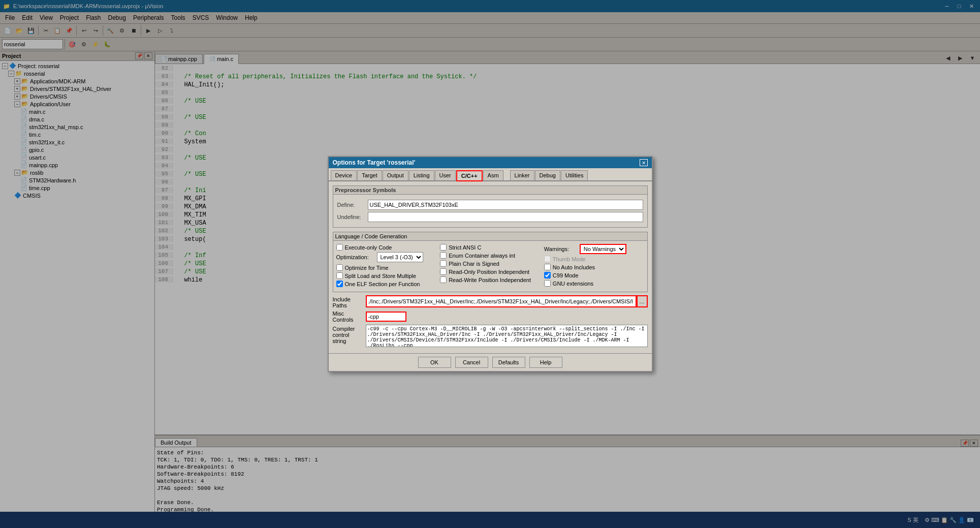 Image resolution: width=980 pixels, height=528 pixels. Describe the element at coordinates (443, 279) in the screenshot. I see `read-write-check` at that location.